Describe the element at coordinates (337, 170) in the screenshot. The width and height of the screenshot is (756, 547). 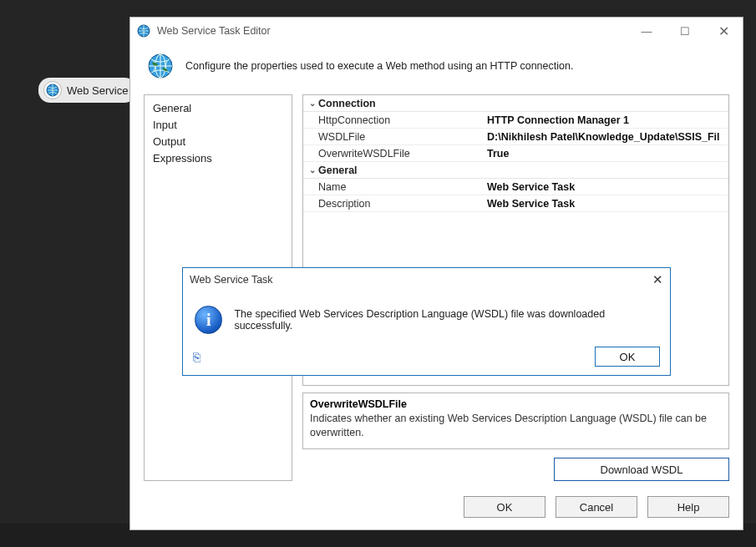
I see `category-label: General` at that location.